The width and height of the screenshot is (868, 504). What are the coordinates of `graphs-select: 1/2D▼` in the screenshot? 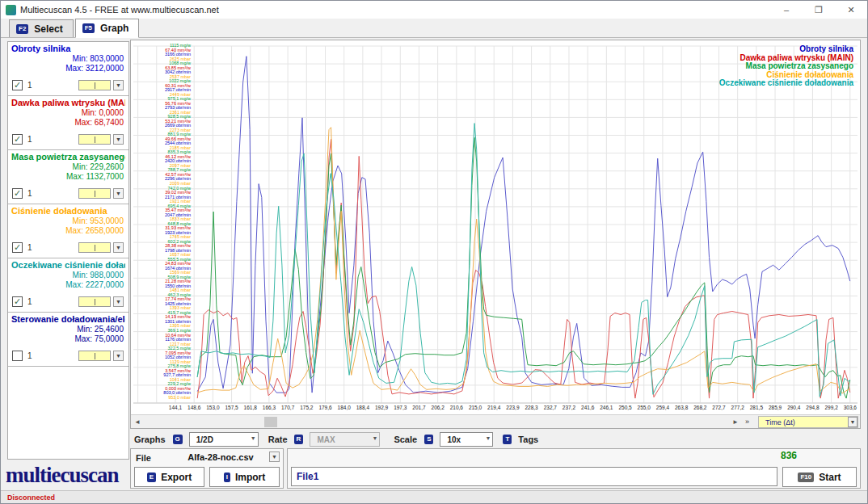 It's located at (224, 439).